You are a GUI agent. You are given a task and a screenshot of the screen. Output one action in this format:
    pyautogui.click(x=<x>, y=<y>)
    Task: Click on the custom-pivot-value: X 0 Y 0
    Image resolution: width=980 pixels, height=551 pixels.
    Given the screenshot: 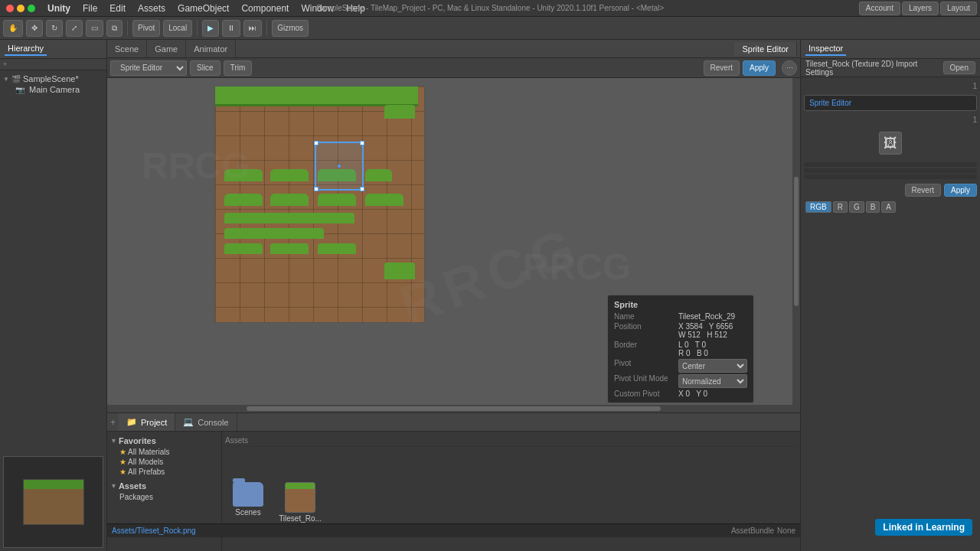 What is the action you would take?
    pyautogui.click(x=713, y=393)
    